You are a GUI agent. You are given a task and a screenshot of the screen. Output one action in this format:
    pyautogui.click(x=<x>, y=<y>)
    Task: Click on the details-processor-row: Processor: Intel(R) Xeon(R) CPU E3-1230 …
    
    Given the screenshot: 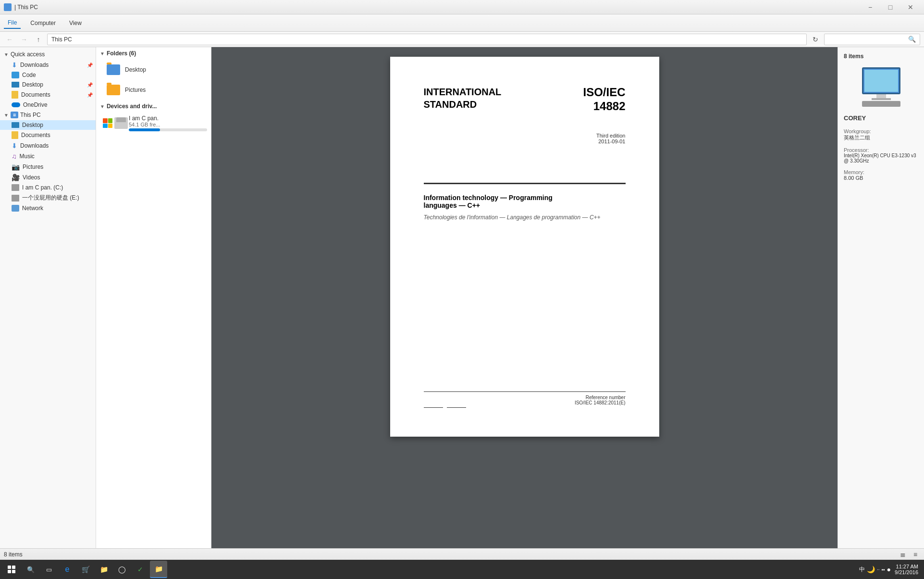 What is the action you would take?
    pyautogui.click(x=881, y=155)
    